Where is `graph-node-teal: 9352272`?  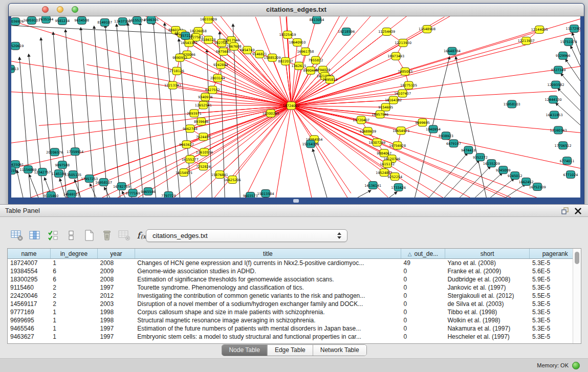 graph-node-teal: 9352272 is located at coordinates (480, 158).